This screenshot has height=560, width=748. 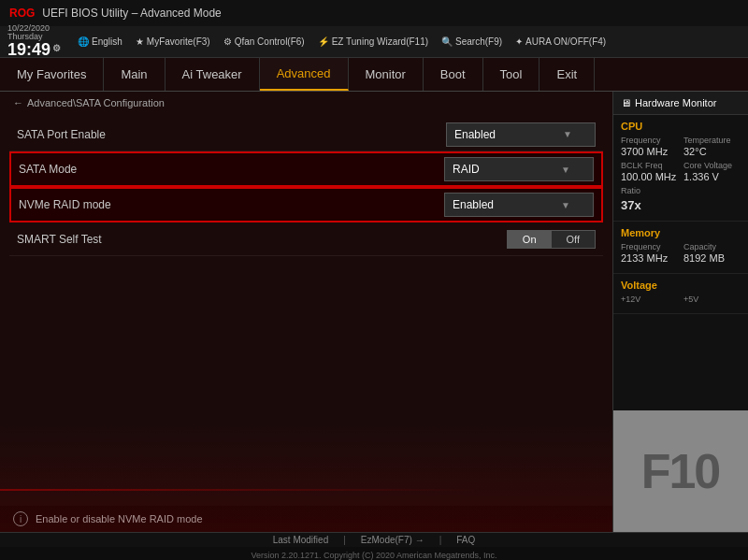 What do you see at coordinates (52, 75) in the screenshot?
I see `nav-my-favorites: My Favorites` at bounding box center [52, 75].